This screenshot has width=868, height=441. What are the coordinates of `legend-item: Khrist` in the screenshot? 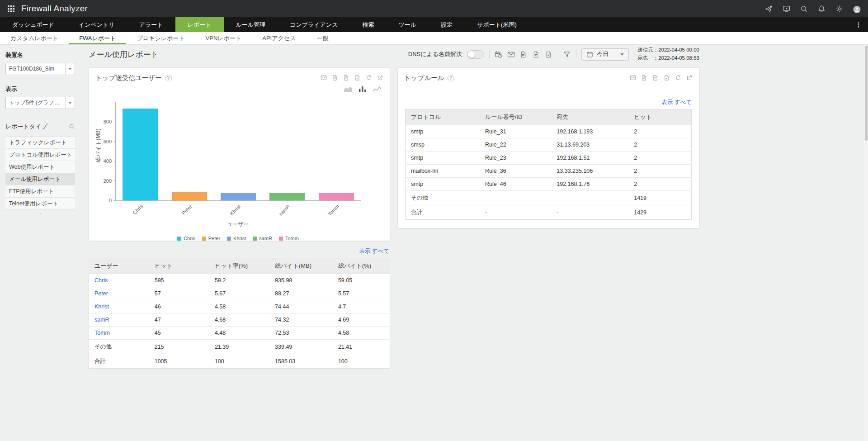 It's located at (236, 238).